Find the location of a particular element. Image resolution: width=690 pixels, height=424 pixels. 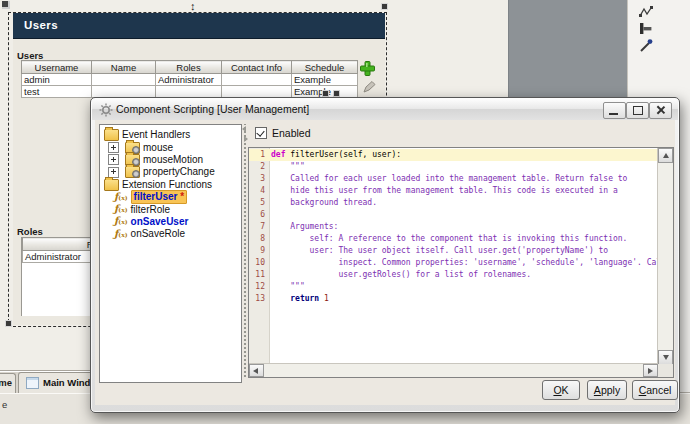

line-number: 11 is located at coordinates (258, 275).